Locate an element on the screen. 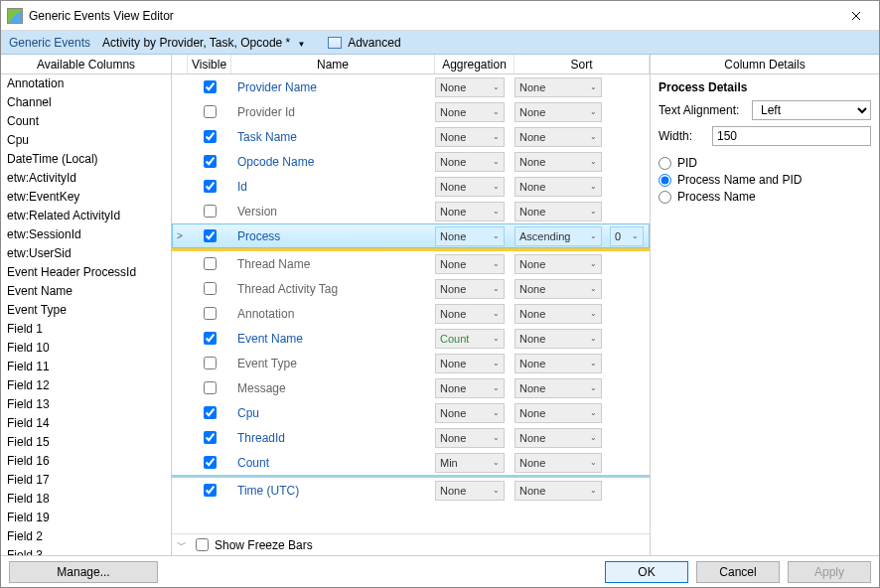  grid-row: Thread Activity TagNone⌄None⌄ is located at coordinates (411, 288).